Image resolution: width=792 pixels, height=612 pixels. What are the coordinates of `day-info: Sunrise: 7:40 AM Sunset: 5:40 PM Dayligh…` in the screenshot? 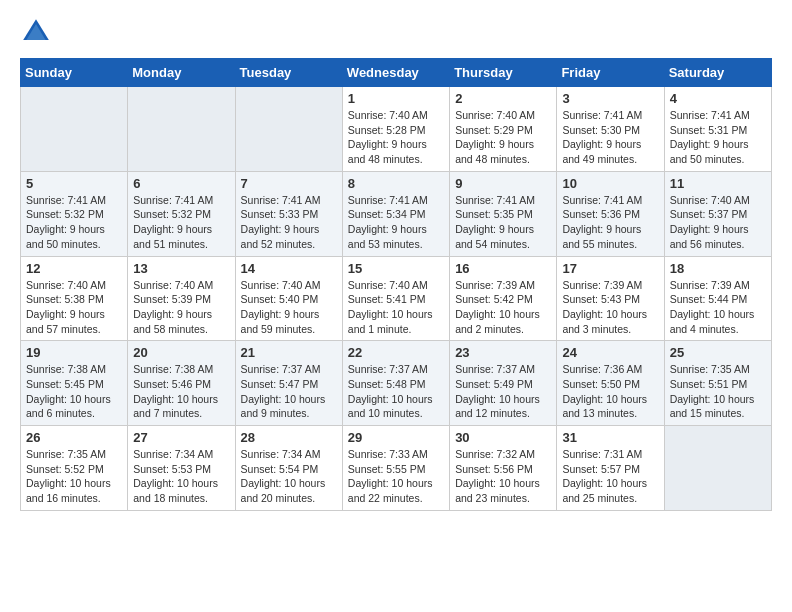 It's located at (289, 308).